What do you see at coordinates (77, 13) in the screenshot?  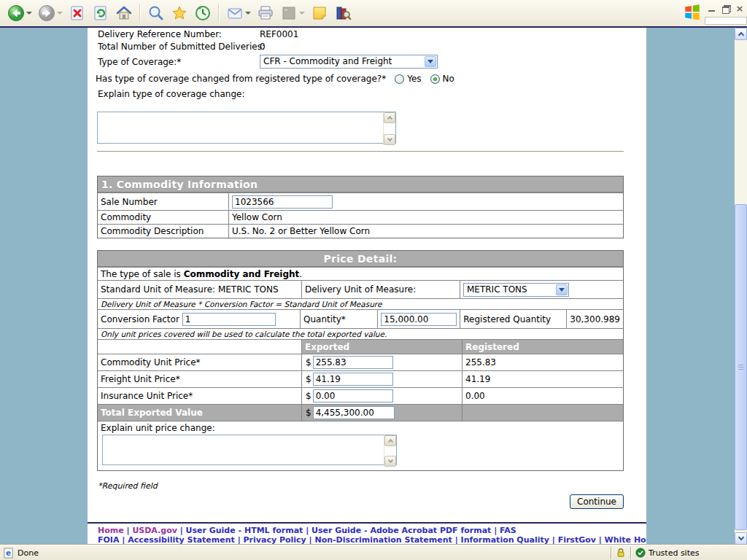 I see `stop-button` at bounding box center [77, 13].